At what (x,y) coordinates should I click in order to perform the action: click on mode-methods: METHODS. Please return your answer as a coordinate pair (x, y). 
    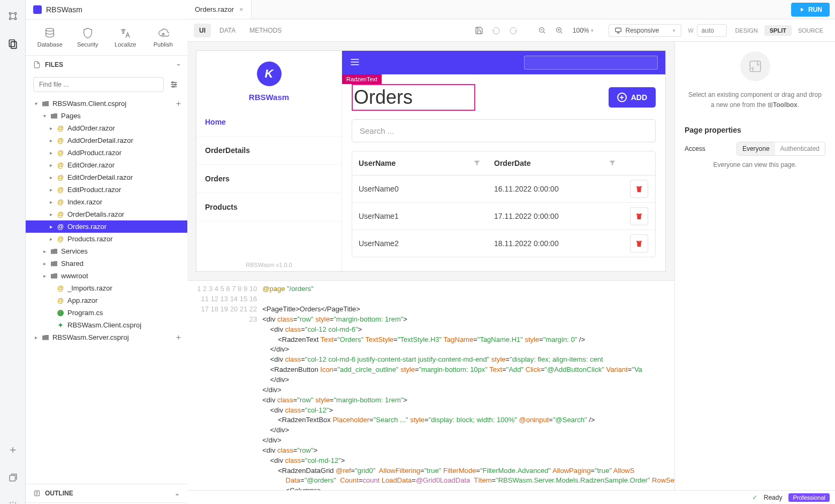
    Looking at the image, I should click on (265, 30).